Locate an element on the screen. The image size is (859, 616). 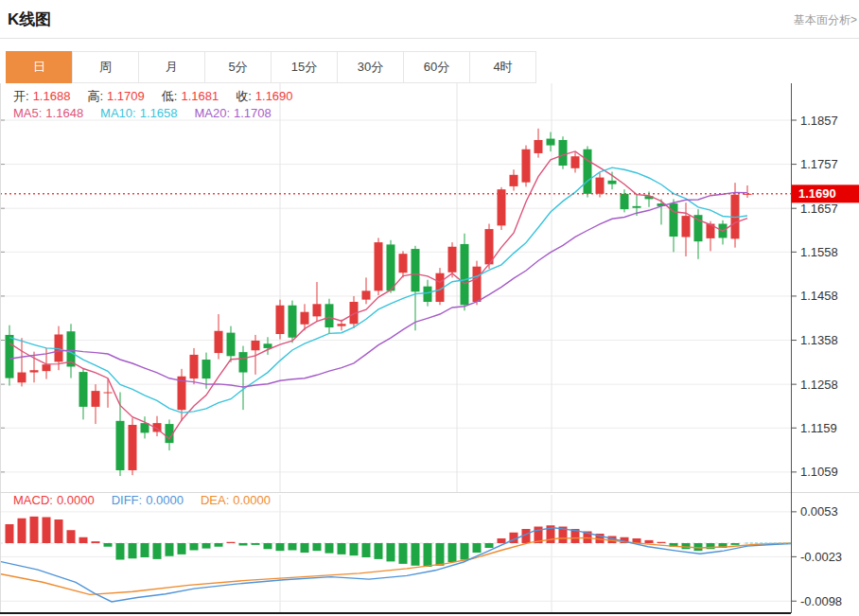
price-tick-label: 1.1657 is located at coordinates (819, 208).